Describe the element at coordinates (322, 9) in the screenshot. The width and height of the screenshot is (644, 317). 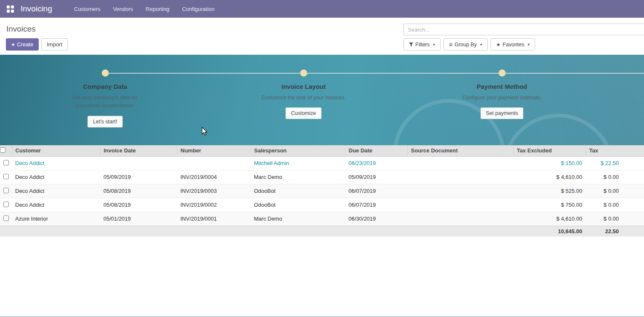
I see `top-navbar: Invoicing Customers Vendors Reporting Co…` at that location.